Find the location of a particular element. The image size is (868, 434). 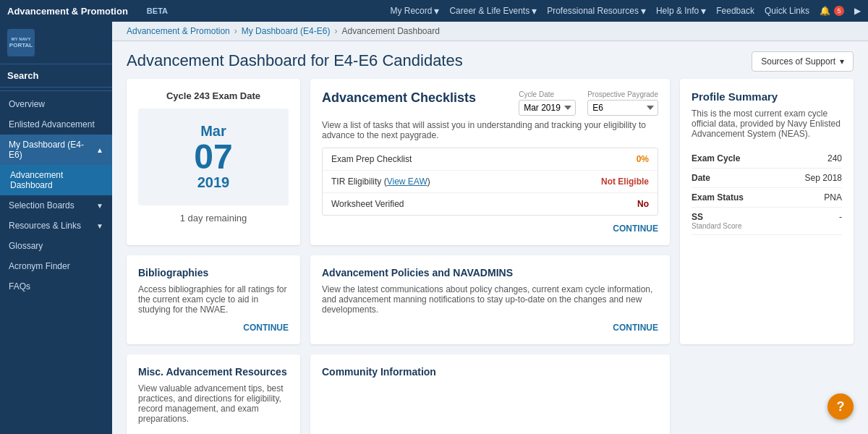

sidebar-item-enlisted: Enlisted Advancement is located at coordinates (56, 124).